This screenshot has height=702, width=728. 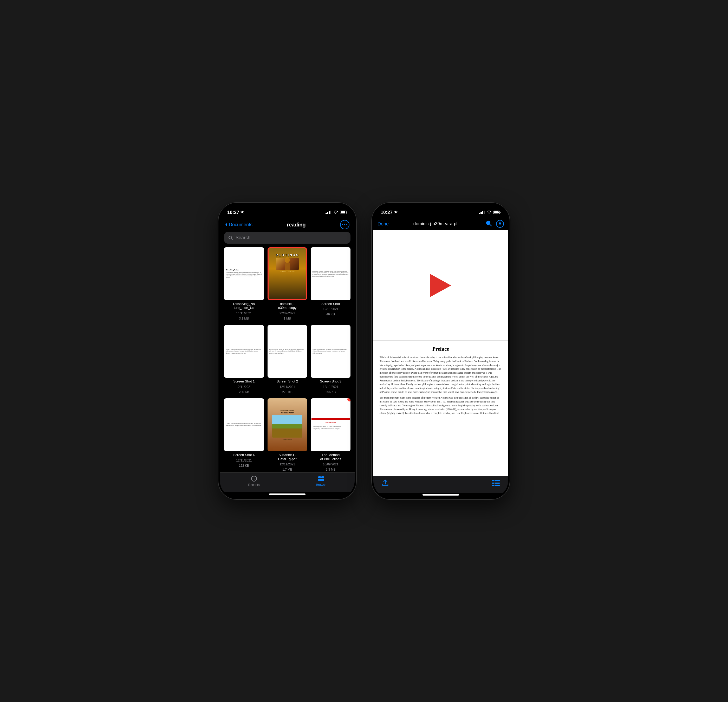 I want to click on search-bar: Search, so click(x=287, y=238).